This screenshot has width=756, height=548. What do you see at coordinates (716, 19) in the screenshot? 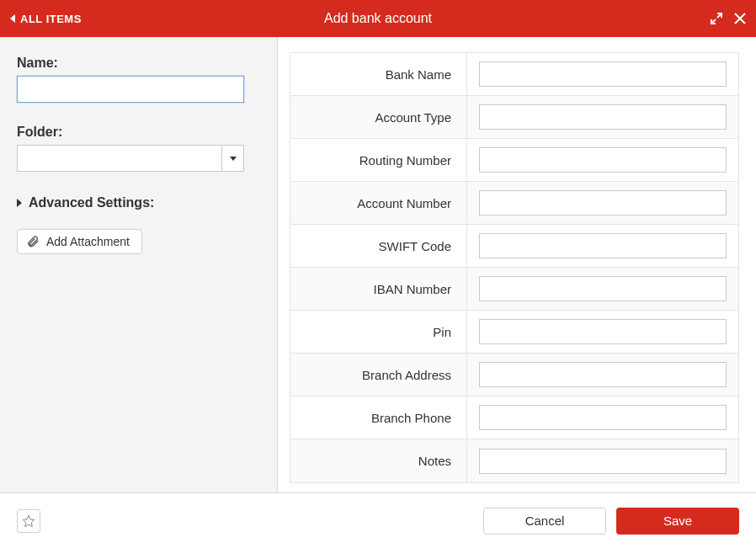
I see `expand-icon` at bounding box center [716, 19].